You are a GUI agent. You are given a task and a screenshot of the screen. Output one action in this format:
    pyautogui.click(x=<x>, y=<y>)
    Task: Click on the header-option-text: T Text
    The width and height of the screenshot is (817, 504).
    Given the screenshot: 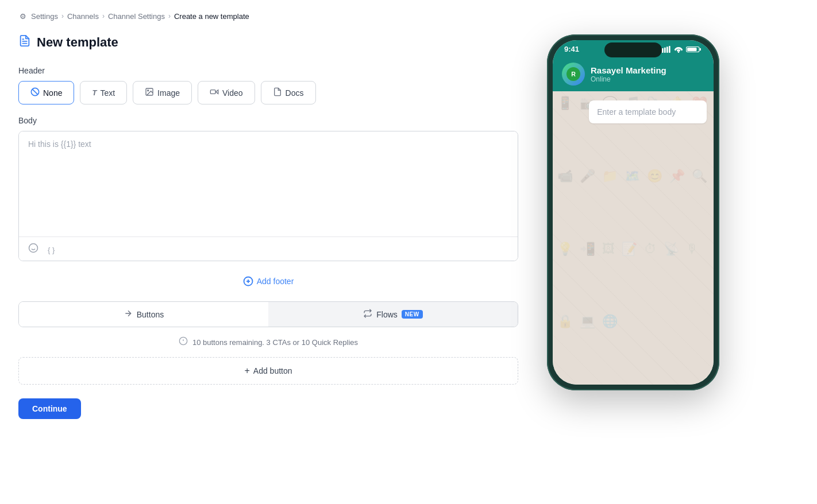 What is the action you would take?
    pyautogui.click(x=103, y=93)
    